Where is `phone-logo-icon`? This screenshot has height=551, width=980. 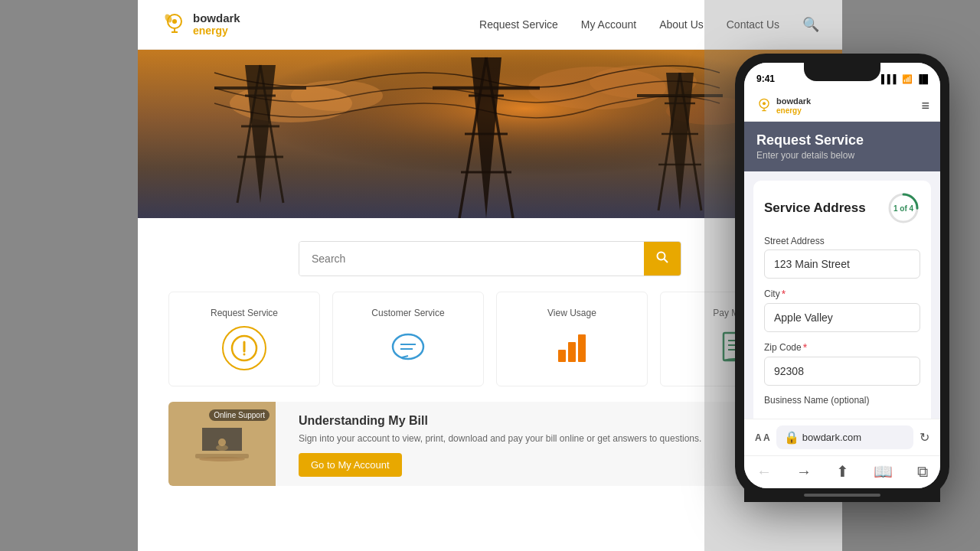
phone-logo-icon is located at coordinates (764, 106).